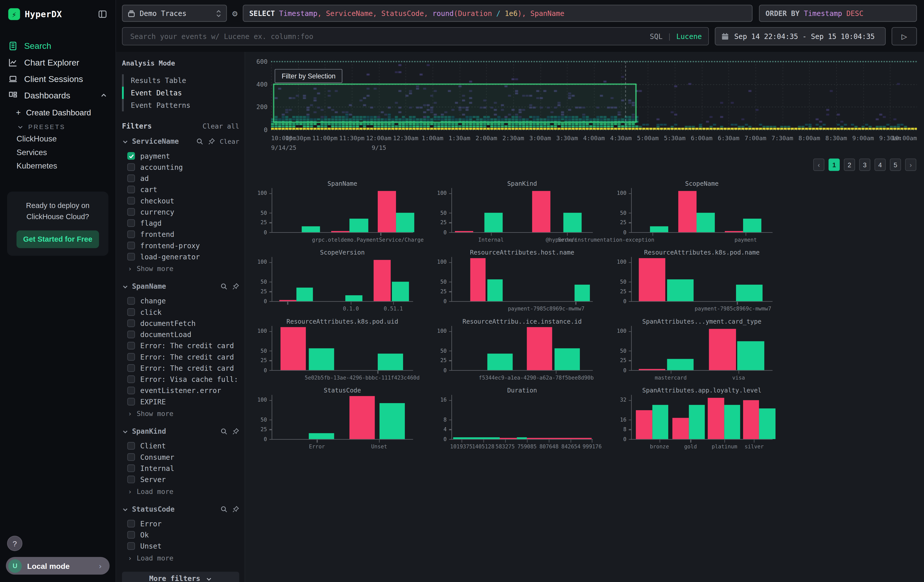  Describe the element at coordinates (58, 239) in the screenshot. I see `get-started-button: Get Started for Free` at that location.